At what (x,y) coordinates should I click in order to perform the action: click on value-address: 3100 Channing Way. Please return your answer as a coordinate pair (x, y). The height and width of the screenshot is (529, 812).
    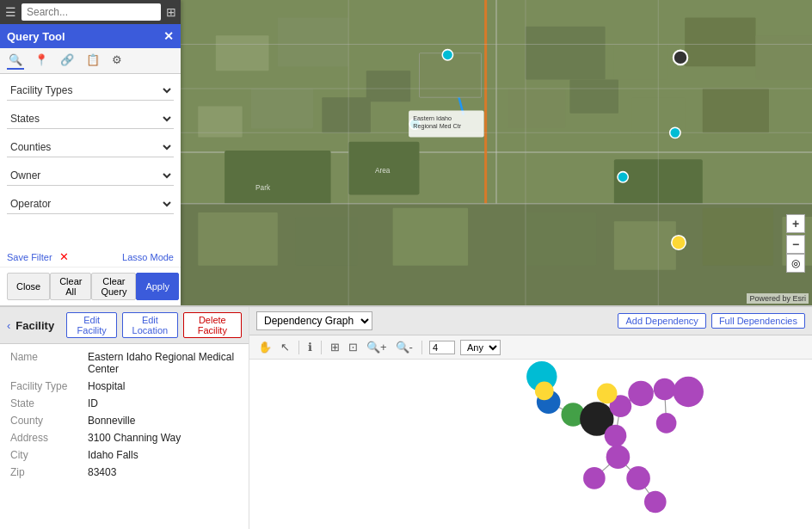
    Looking at the image, I should click on (163, 438).